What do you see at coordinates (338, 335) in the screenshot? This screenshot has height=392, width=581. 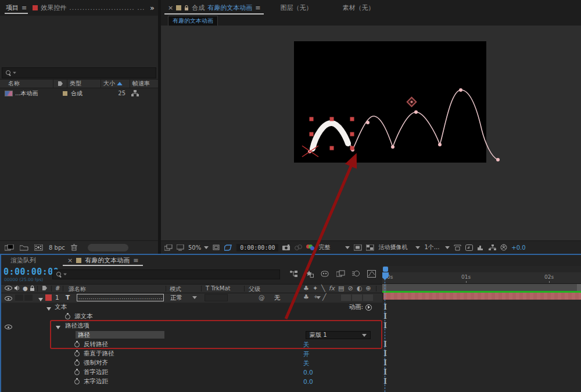 I see `mask-dropdown: 蒙版 1` at bounding box center [338, 335].